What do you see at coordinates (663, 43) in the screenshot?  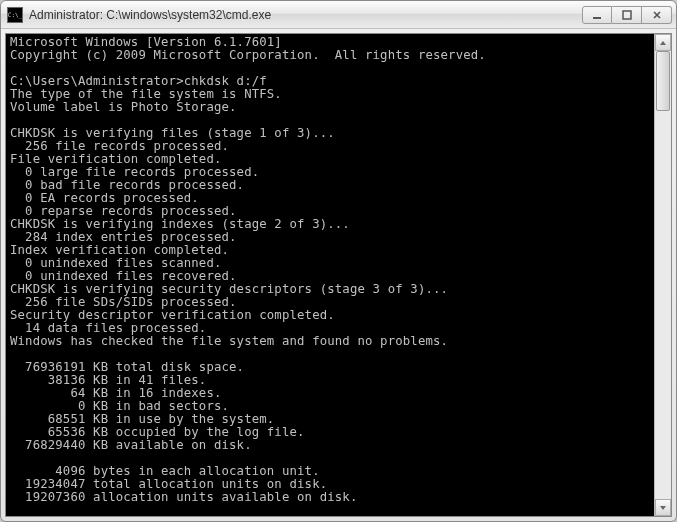 I see `chevron-up-icon` at bounding box center [663, 43].